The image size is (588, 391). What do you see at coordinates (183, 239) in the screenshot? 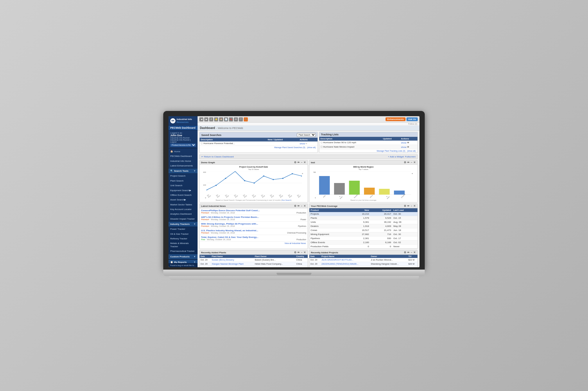
I see `sidebar-item-refinery-tracker: Refinery Tracker` at bounding box center [183, 239].